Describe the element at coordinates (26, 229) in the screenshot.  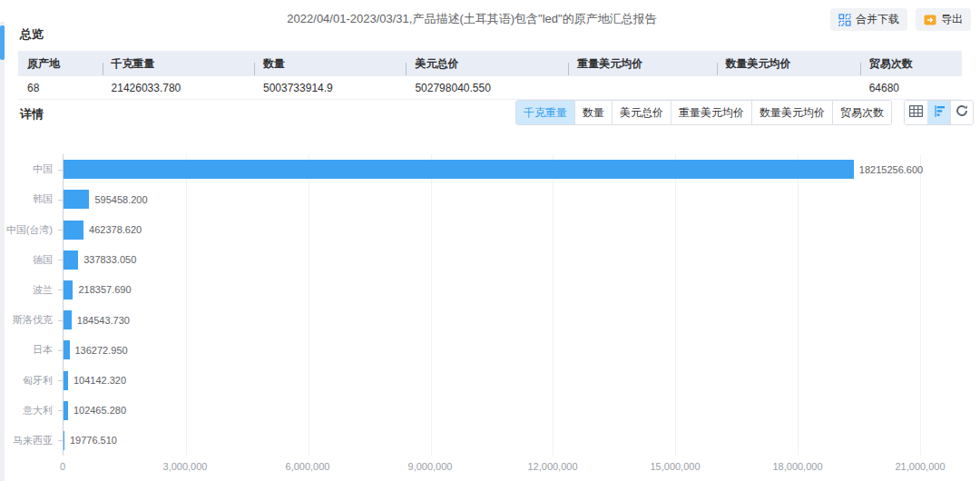
I see `category-label: 中国(台湾)` at that location.